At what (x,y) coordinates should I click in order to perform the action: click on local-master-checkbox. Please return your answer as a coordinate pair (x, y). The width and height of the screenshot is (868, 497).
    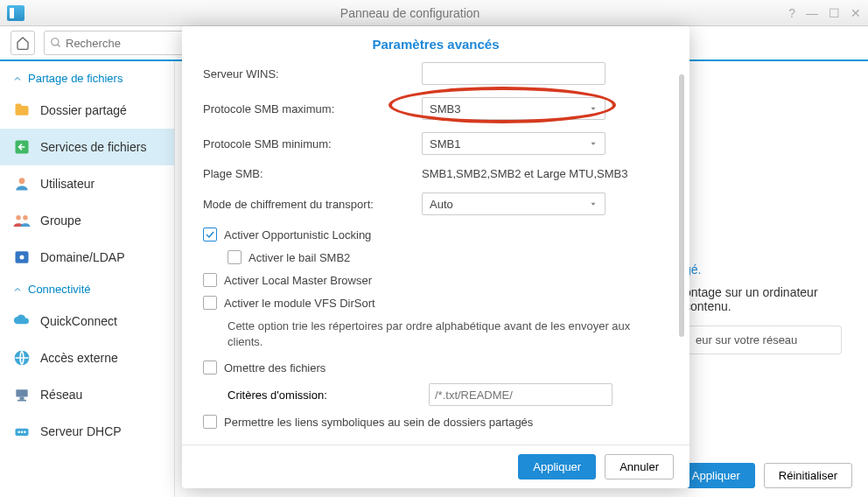
    Looking at the image, I should click on (210, 280).